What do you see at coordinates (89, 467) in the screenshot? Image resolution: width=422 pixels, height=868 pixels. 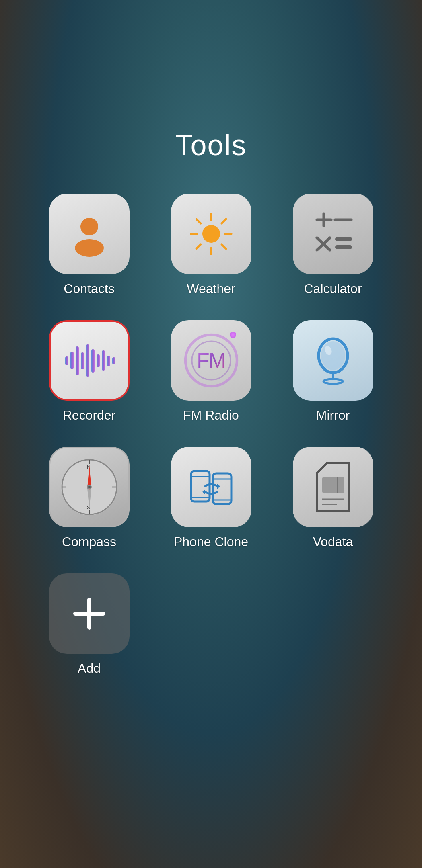 I see `svg-text: N` at bounding box center [89, 467].